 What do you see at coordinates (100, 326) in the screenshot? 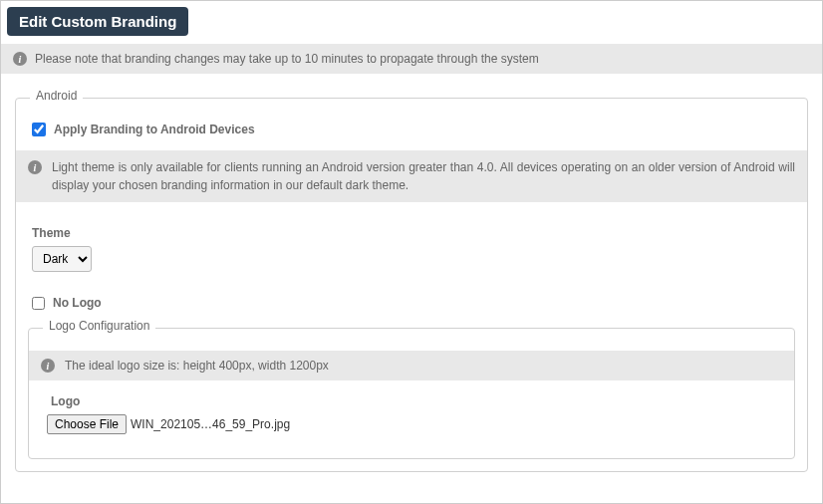
I see `logo-configuration-legend: Logo Configuration` at bounding box center [100, 326].